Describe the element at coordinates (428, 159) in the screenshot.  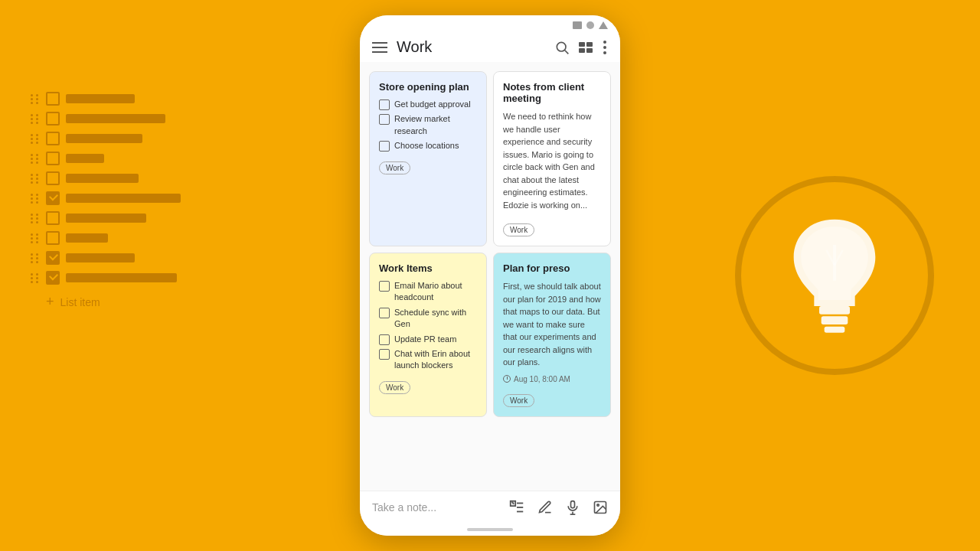
I see `store-plan-card: Store opening plan Get budget approval R…` at that location.